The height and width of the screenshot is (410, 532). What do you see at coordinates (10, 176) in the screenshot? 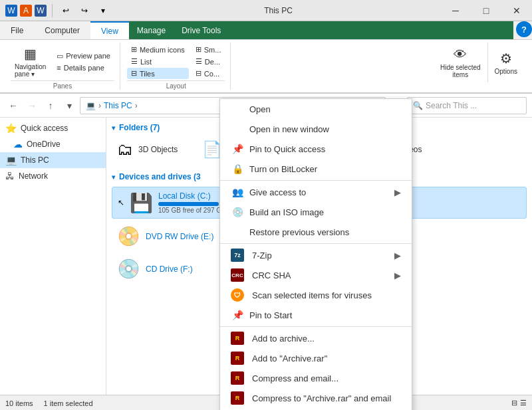
I see `network-icon: 🖧` at bounding box center [10, 176].